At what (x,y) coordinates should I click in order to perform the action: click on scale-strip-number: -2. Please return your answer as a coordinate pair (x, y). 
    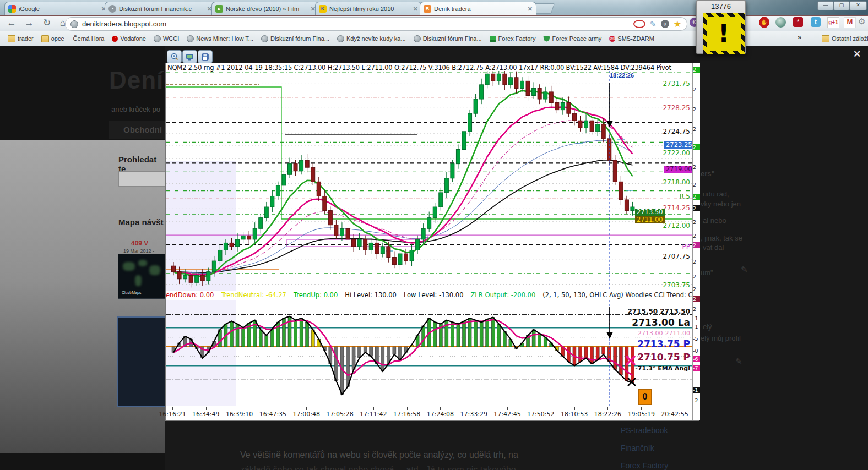
    Looking at the image, I should click on (696, 401).